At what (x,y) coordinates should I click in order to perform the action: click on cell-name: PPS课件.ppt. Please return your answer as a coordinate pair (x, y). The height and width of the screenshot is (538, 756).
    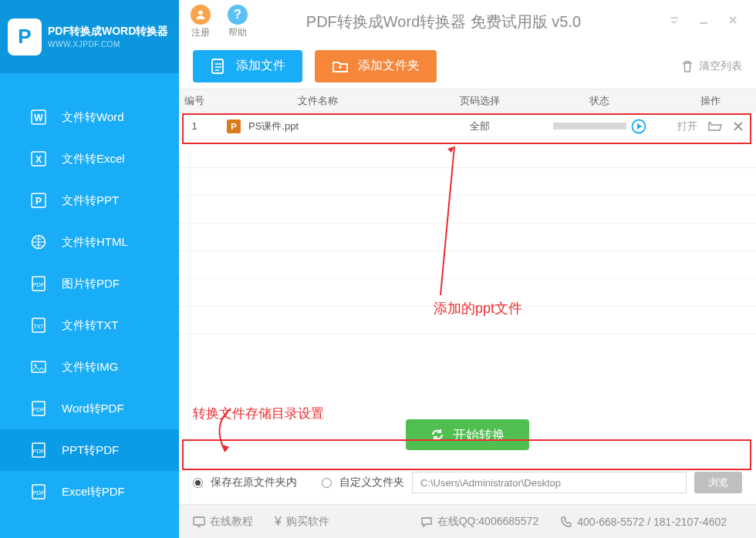
    Looking at the image, I should click on (318, 126).